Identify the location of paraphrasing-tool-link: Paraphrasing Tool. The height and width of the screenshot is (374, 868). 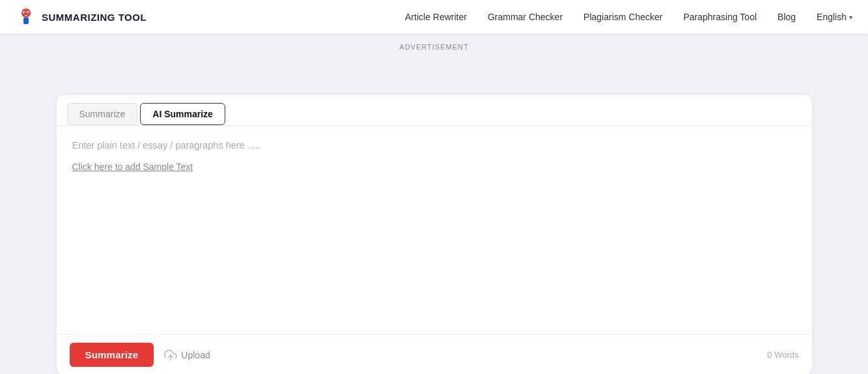
(720, 17).